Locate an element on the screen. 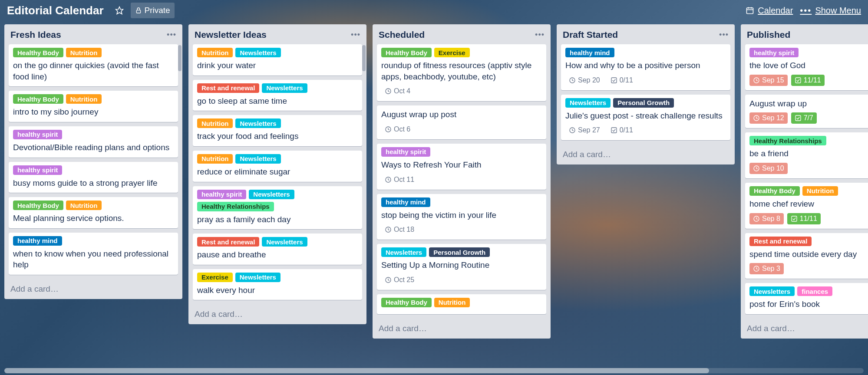 The image size is (868, 375). star-button is located at coordinates (119, 10).